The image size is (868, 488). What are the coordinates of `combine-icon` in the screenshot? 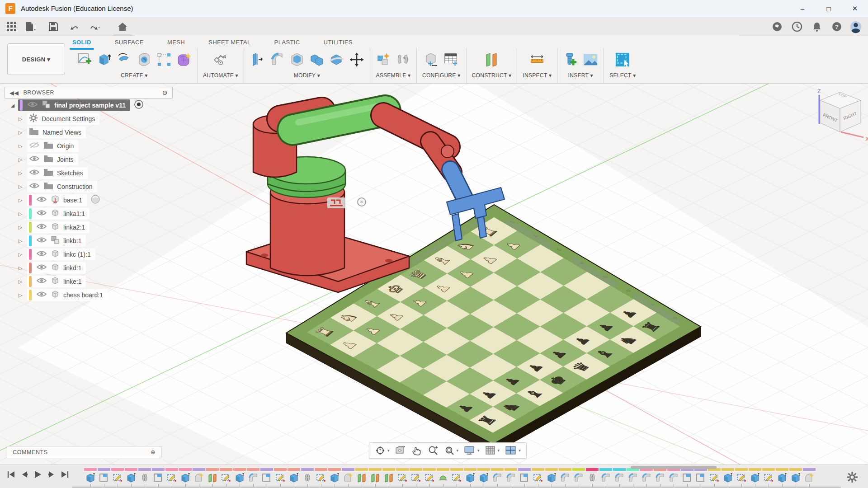 It's located at (317, 60).